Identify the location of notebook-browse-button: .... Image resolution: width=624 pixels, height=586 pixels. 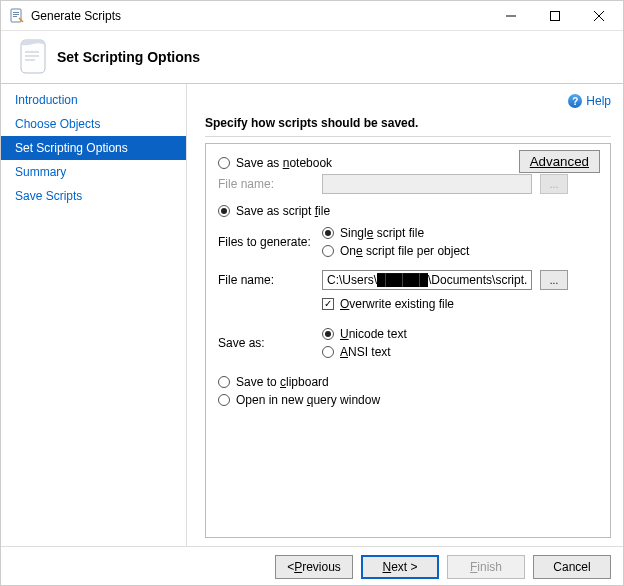
(554, 184).